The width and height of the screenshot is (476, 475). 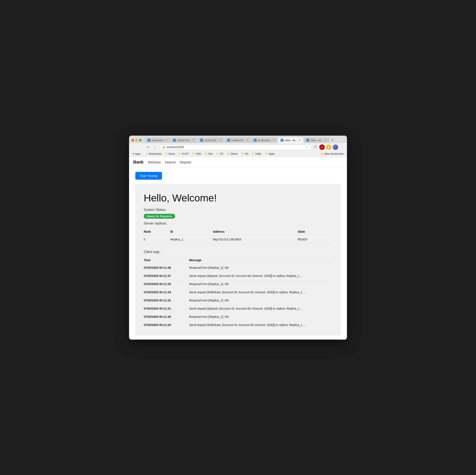 I want to click on extension-red-icon: ●, so click(x=322, y=147).